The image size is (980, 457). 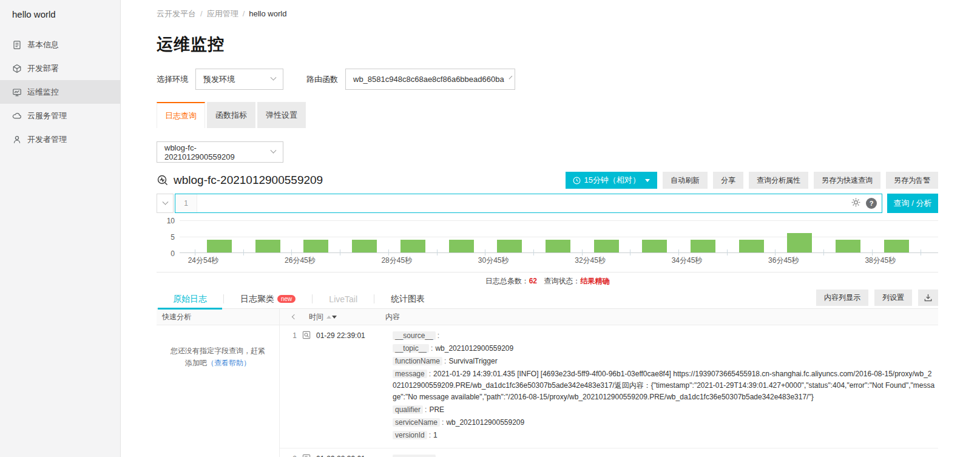 I want to click on help-icon: ?, so click(x=871, y=203).